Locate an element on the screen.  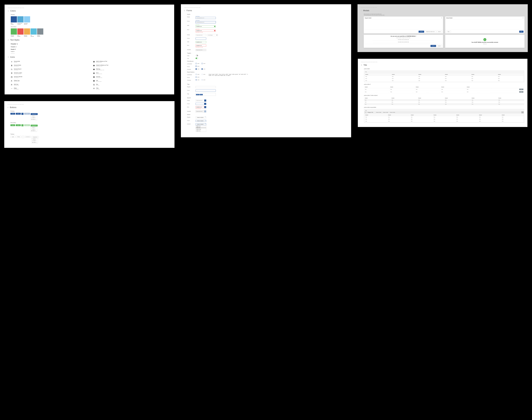
tags-input-focus is located at coordinates (206, 90).